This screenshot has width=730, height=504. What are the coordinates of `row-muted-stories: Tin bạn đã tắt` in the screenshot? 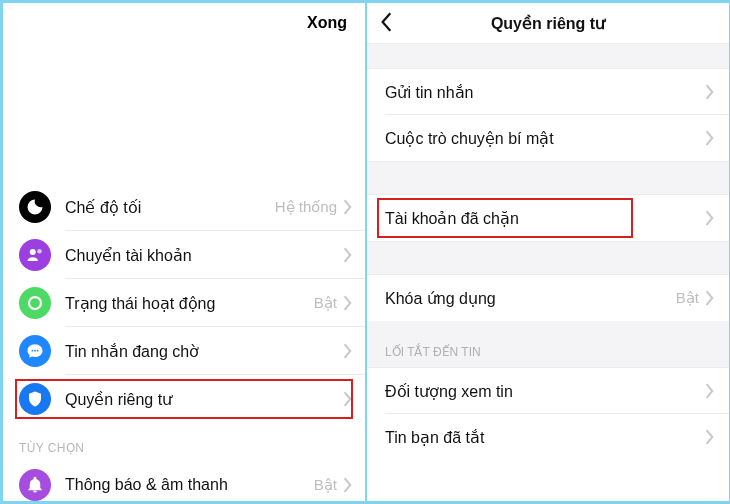 It's located at (548, 437).